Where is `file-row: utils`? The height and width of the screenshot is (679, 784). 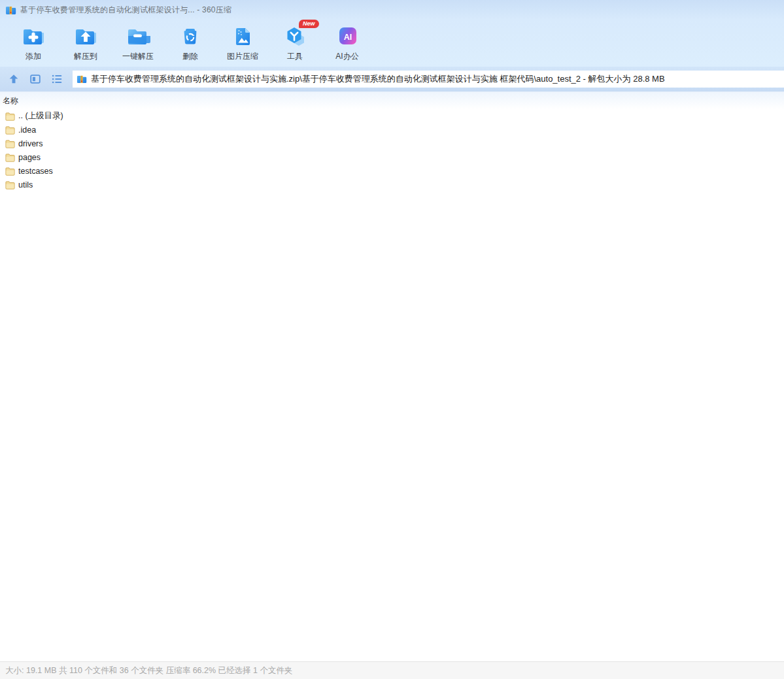 file-row: utils is located at coordinates (392, 184).